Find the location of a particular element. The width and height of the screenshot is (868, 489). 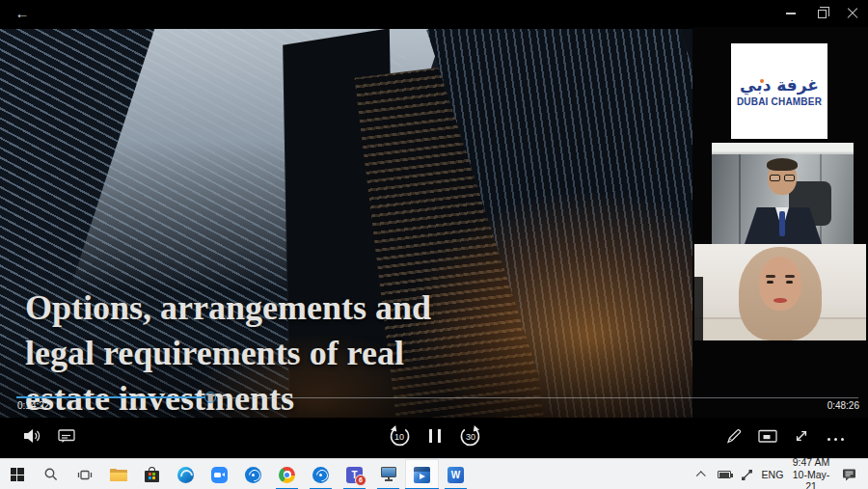

logo-accent-dot is located at coordinates (762, 81).